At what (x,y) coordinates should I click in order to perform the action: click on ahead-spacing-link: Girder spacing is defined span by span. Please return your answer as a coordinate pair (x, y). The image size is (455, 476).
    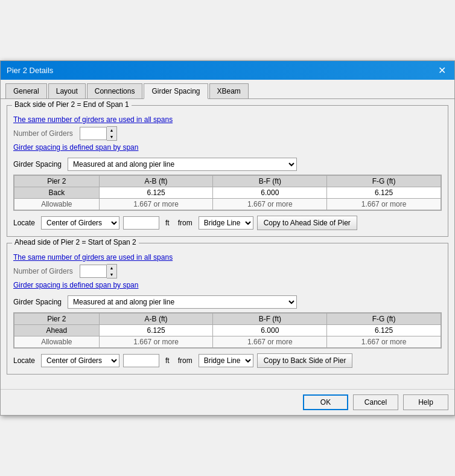
    Looking at the image, I should click on (76, 285).